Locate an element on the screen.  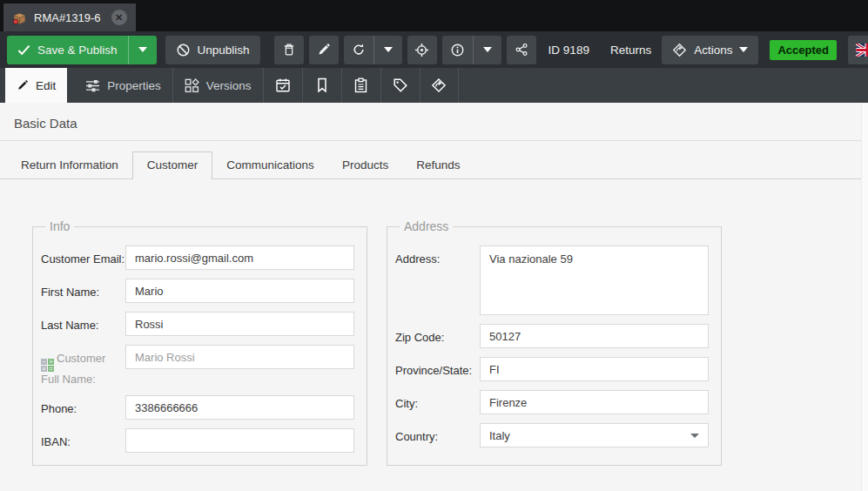
window-tab-bar: RMA#1319-6 ✕ is located at coordinates (434, 16).